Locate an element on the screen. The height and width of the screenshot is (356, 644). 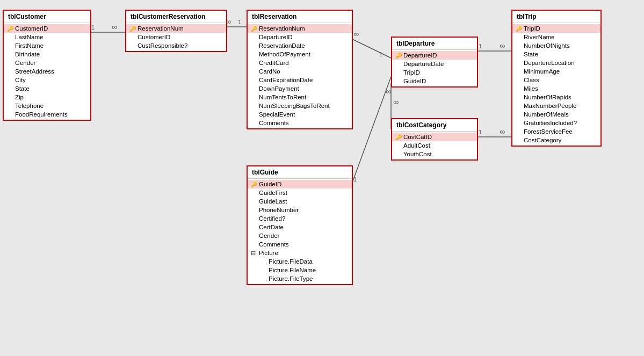
field-DepartureLocation: DepartureLocation is located at coordinates (556, 63).